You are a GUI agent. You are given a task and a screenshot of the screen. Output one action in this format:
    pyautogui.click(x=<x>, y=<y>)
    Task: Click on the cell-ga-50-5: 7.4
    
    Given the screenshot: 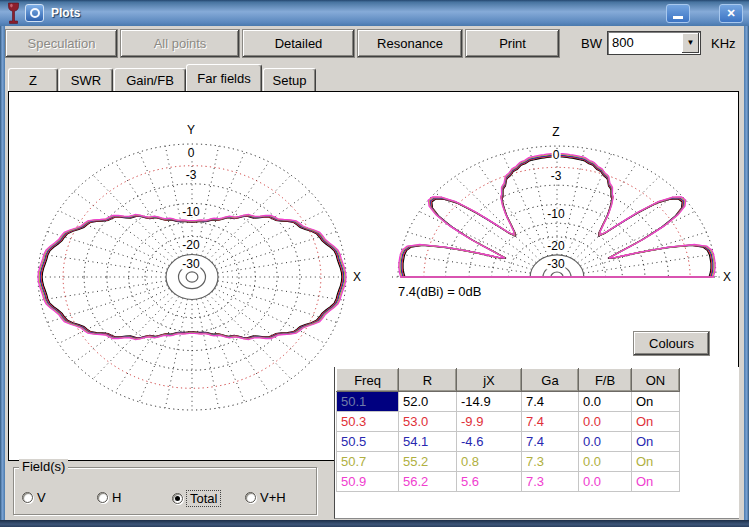 What is the action you would take?
    pyautogui.click(x=550, y=442)
    